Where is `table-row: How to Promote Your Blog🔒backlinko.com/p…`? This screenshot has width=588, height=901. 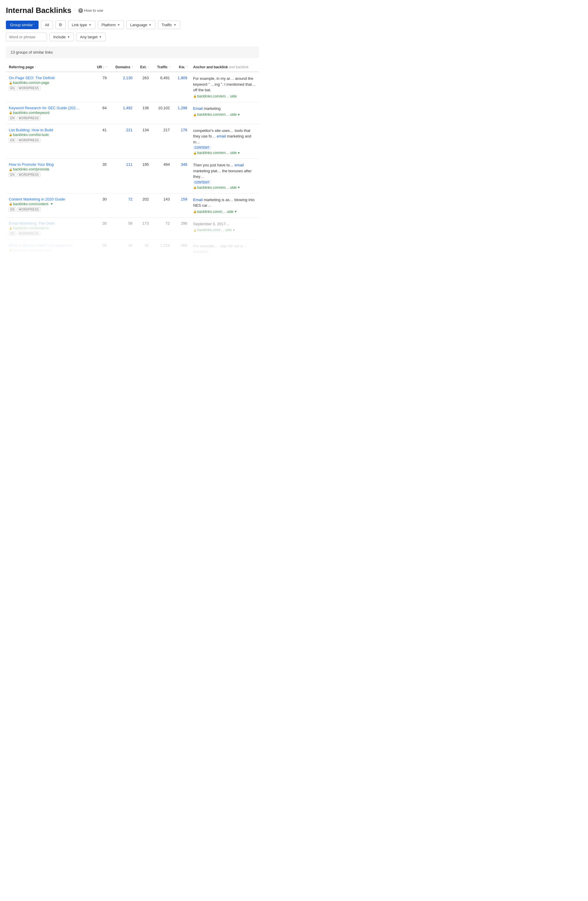 table-row: How to Promote Your Blog🔒backlinko.com/p… is located at coordinates (133, 176).